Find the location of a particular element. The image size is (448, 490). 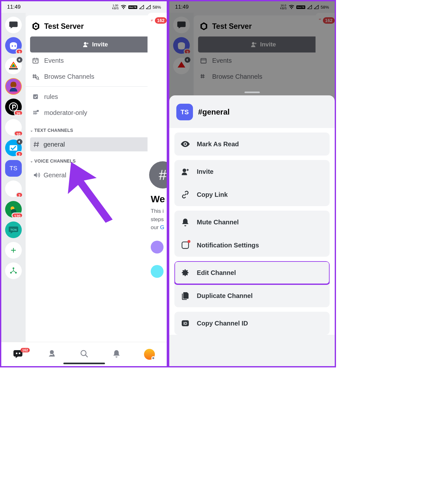

moderator-channel: moderator-only is located at coordinates (95, 113).